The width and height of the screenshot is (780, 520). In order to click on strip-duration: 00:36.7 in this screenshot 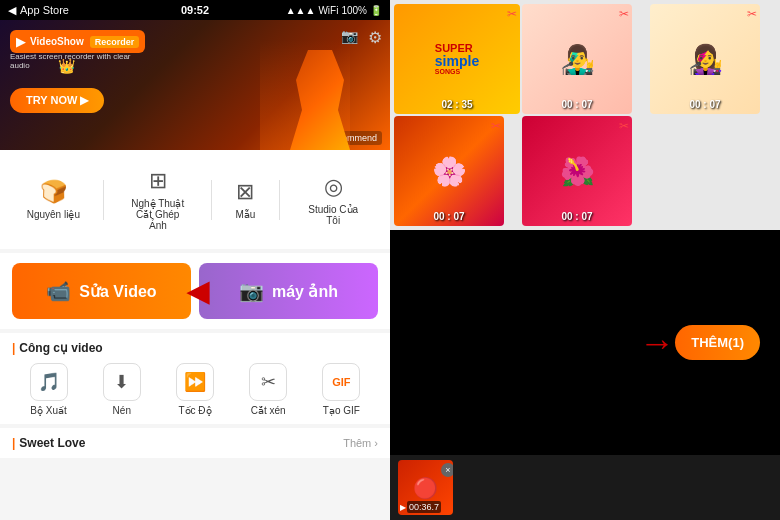, I will do `click(424, 507)`.